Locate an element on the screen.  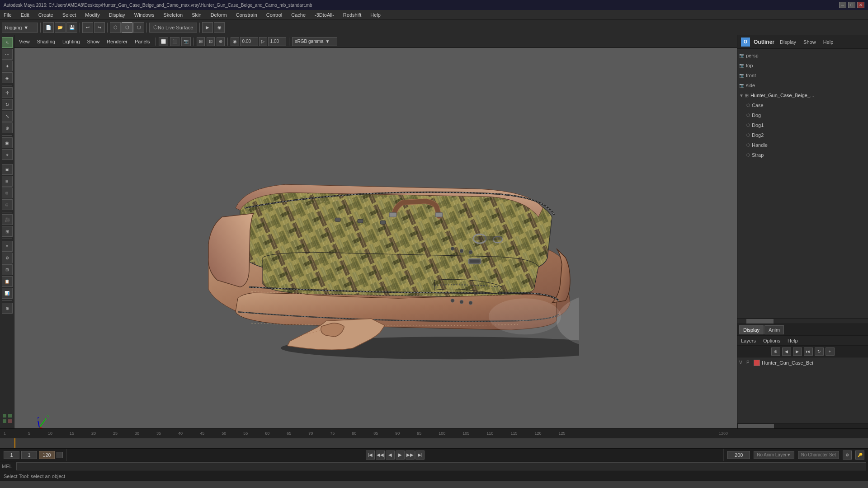
menu-skin: Skin is located at coordinates (196, 15).